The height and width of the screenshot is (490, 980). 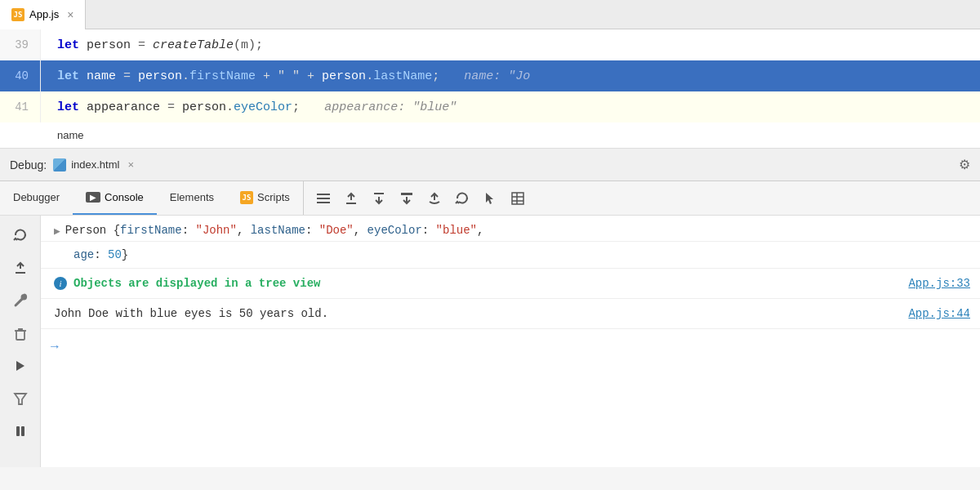 What do you see at coordinates (20, 235) in the screenshot?
I see `sidebar-resume-icon` at bounding box center [20, 235].